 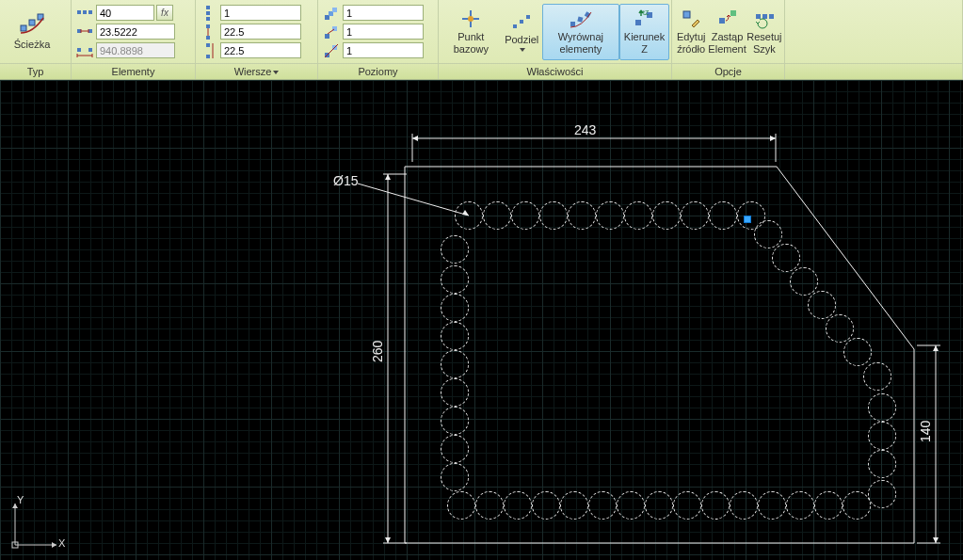 What do you see at coordinates (85, 32) in the screenshot?
I see `spacing-horiz-icon` at bounding box center [85, 32].